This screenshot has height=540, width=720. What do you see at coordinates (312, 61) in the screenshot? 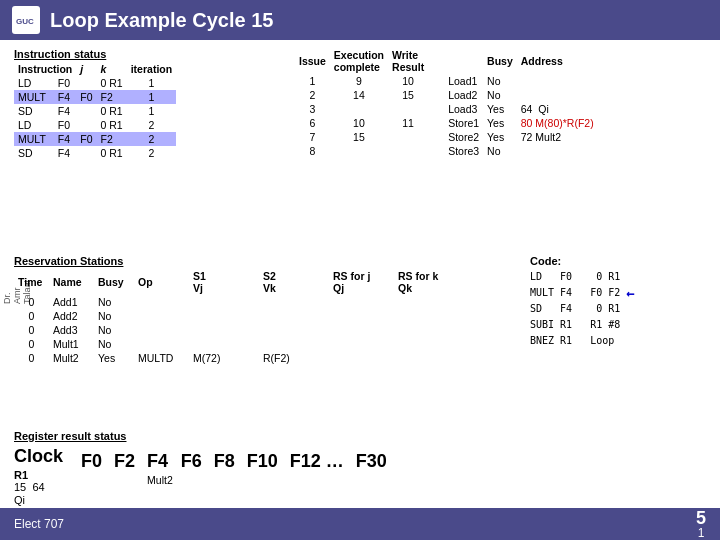
I see `col-issue: Issue` at bounding box center [312, 61].